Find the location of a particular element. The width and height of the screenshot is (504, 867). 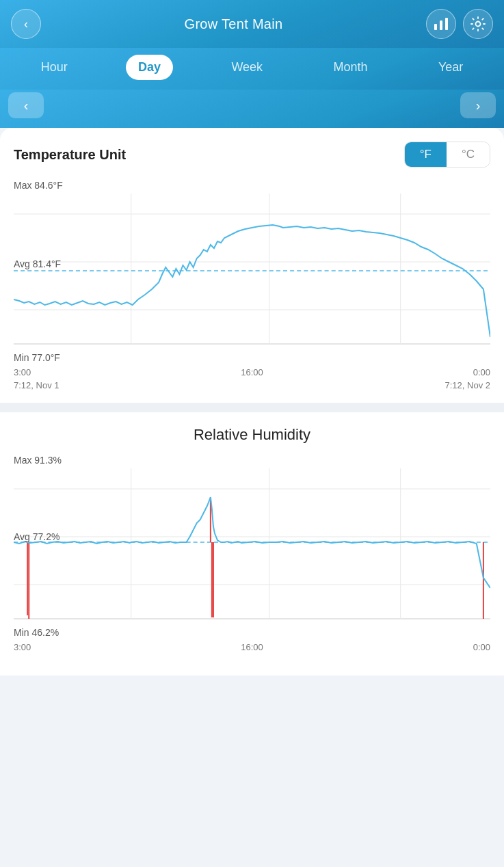

section-divider is located at coordinates (252, 408).